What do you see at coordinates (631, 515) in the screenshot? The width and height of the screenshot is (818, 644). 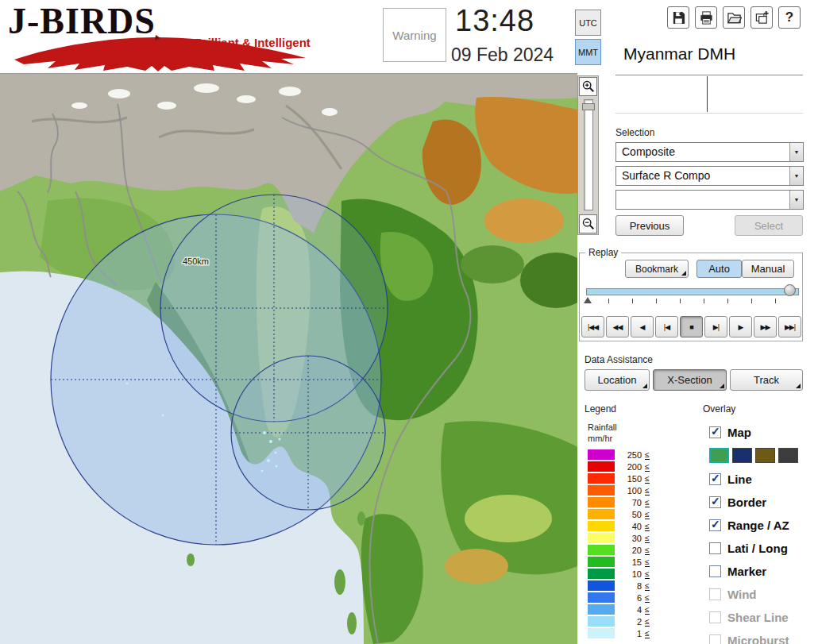 I see `legend-value: 50` at bounding box center [631, 515].